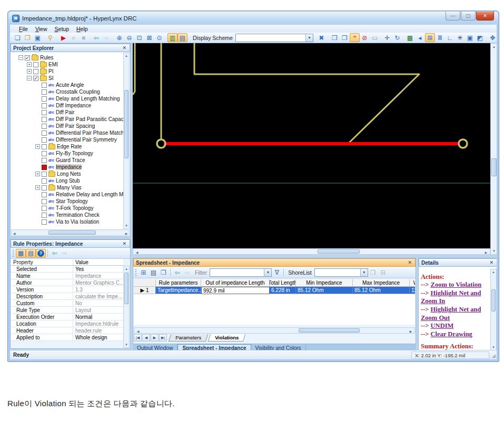 The image size is (504, 432). I want to click on tree-item-diff-impedance: drcDiff Impedance, so click(67, 105).